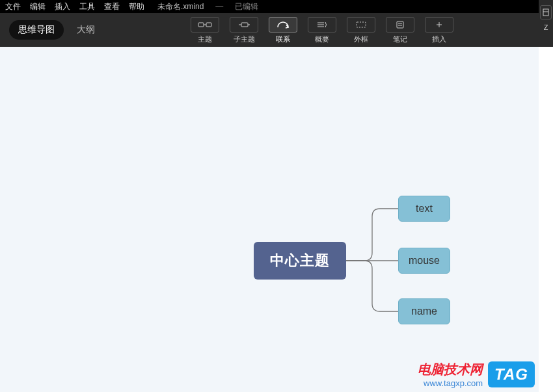 This screenshot has height=392, width=553. I want to click on tool-topic: 主题, so click(205, 31).